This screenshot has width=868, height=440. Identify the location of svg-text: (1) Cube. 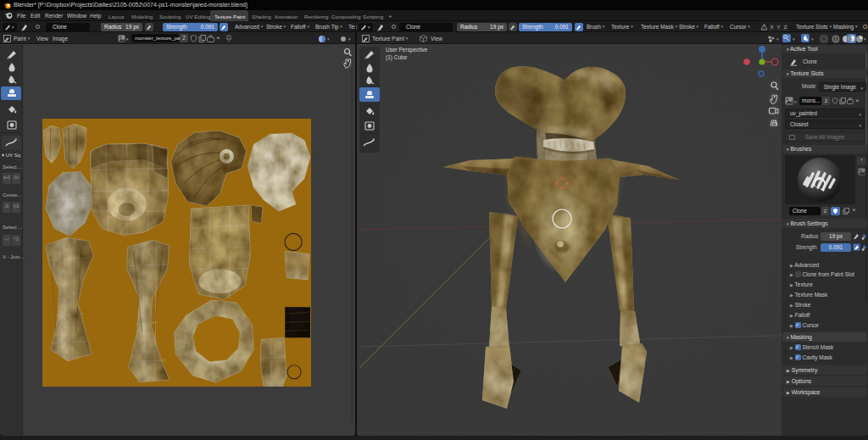
(397, 58).